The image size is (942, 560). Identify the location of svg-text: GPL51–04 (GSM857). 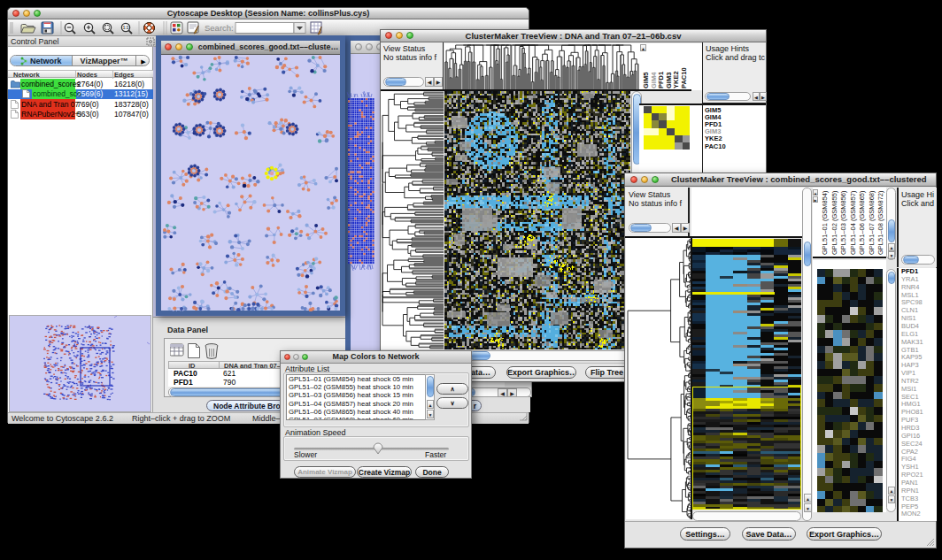
(853, 223).